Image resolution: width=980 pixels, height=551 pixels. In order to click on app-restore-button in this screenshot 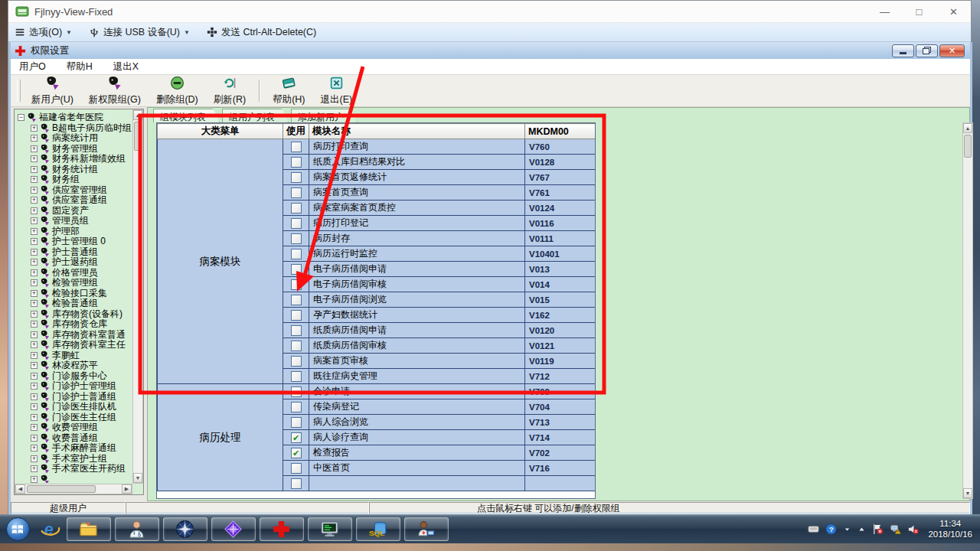, I will do `click(926, 51)`.